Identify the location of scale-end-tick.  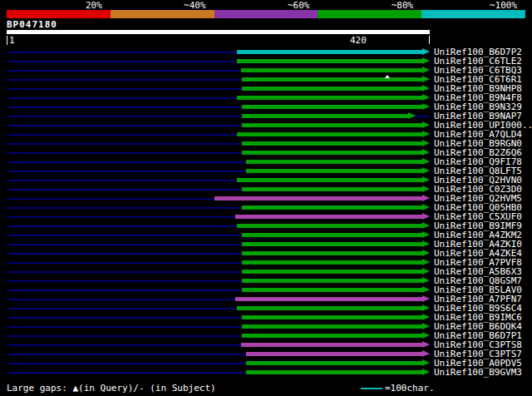
(429, 40).